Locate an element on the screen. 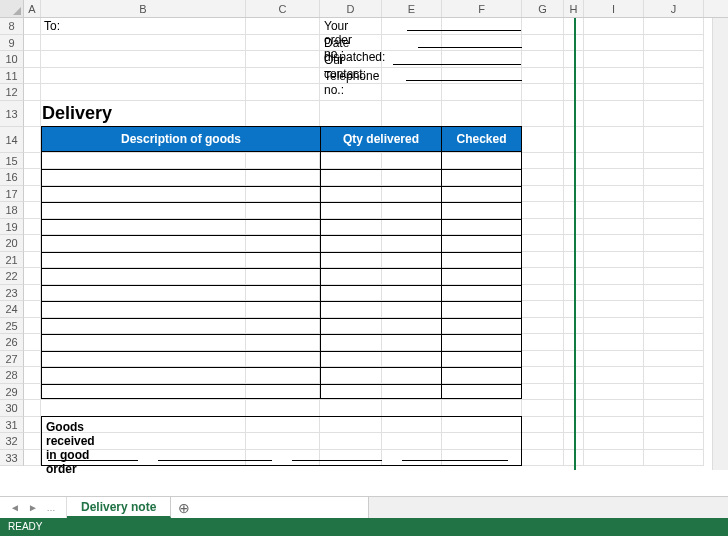  underline-date-dispatched is located at coordinates (470, 48).